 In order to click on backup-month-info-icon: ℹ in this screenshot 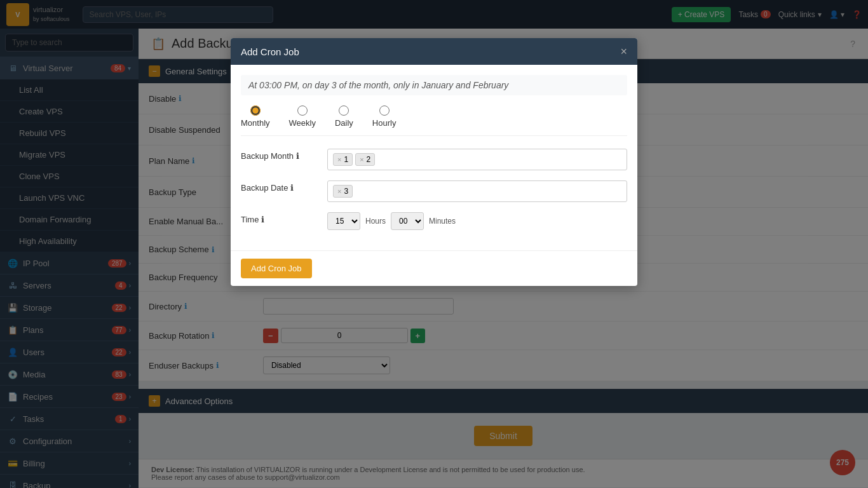, I will do `click(297, 156)`.